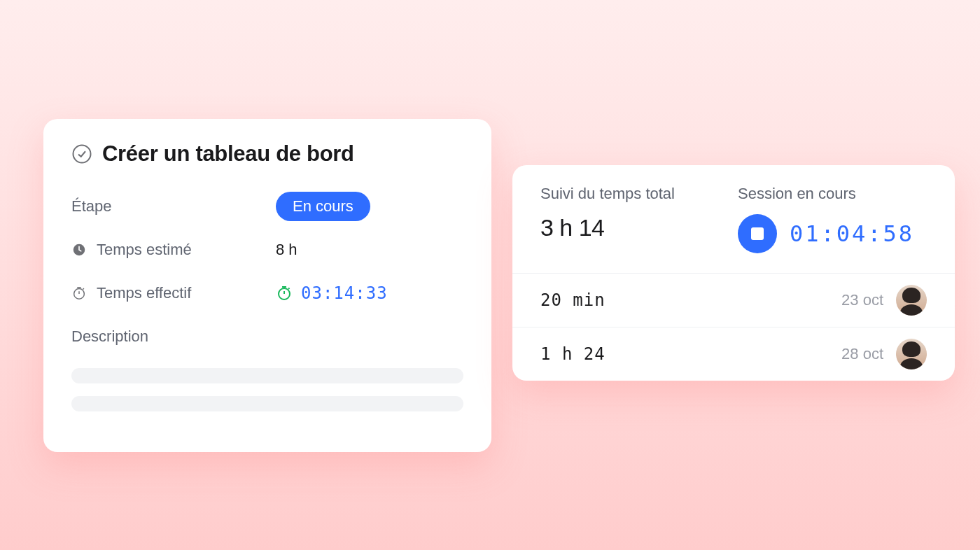 This screenshot has width=980, height=550. Describe the element at coordinates (639, 228) in the screenshot. I see `total-time-value: 3 h 14` at that location.